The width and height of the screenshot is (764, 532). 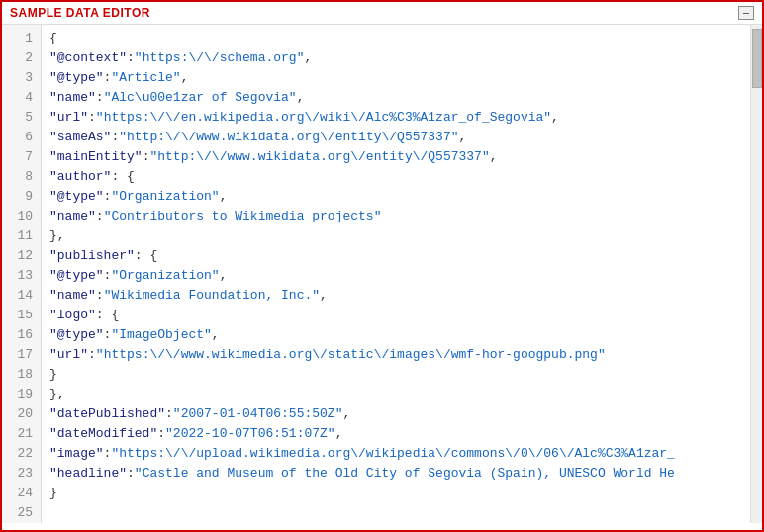 I want to click on editor-title: SAMPLE DATA EDITOR, so click(x=80, y=13).